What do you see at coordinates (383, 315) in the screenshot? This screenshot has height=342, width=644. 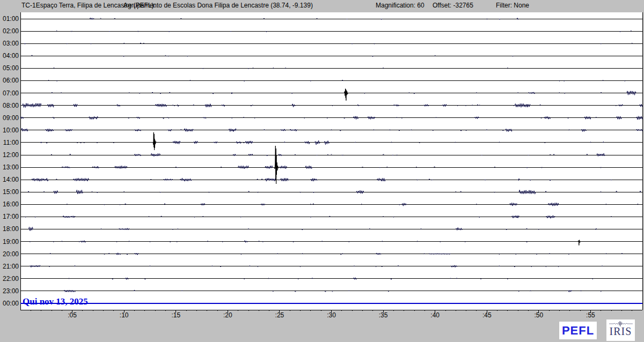 I see `minute-label: :35` at bounding box center [383, 315].